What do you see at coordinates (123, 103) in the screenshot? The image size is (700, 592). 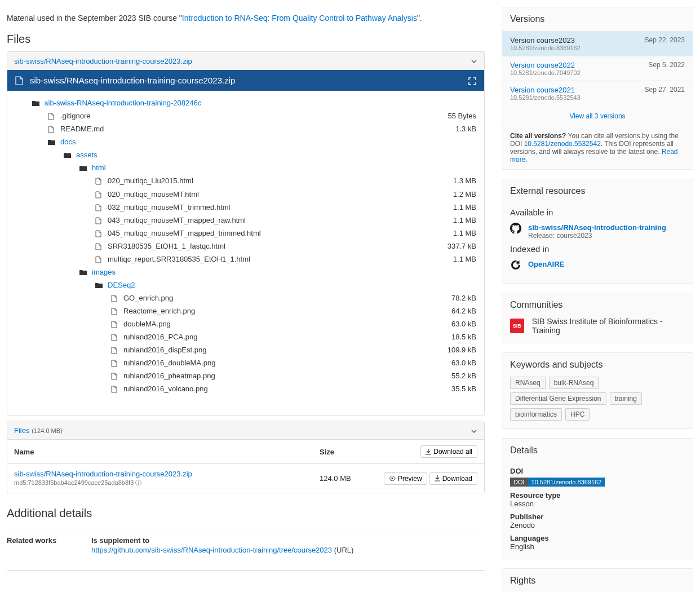 I see `tree-item-link: sib-swiss-RNAseq-introduction-training-2…` at bounding box center [123, 103].